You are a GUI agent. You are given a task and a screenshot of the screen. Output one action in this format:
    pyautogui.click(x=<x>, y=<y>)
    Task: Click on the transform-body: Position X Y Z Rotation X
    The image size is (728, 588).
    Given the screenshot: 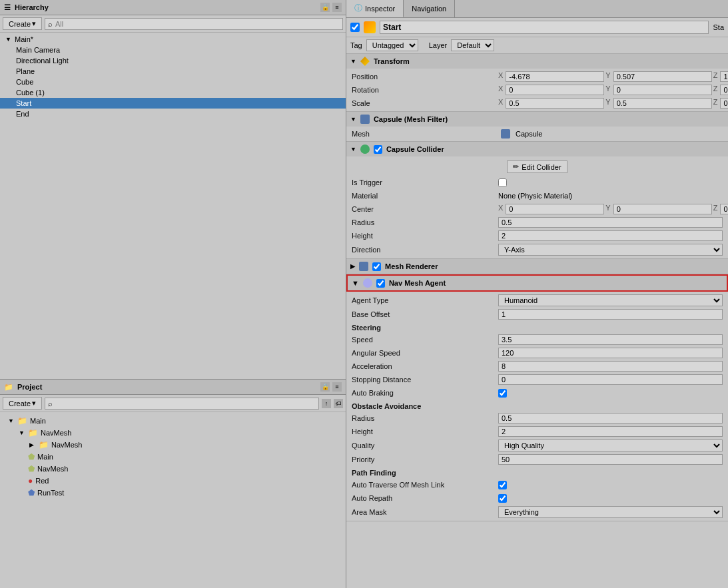 What is the action you would take?
    pyautogui.click(x=537, y=90)
    